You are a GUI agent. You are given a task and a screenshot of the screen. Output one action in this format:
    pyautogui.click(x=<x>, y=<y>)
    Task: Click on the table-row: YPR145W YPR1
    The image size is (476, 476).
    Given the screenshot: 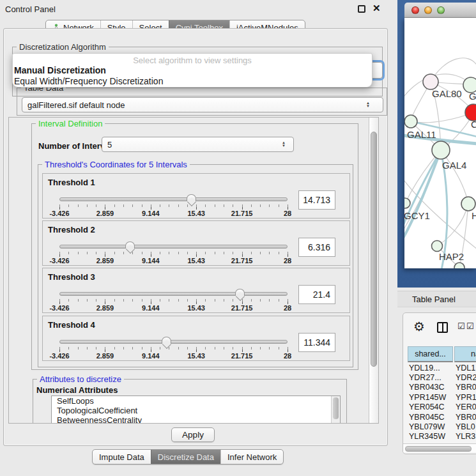 What is the action you would take?
    pyautogui.click(x=440, y=397)
    